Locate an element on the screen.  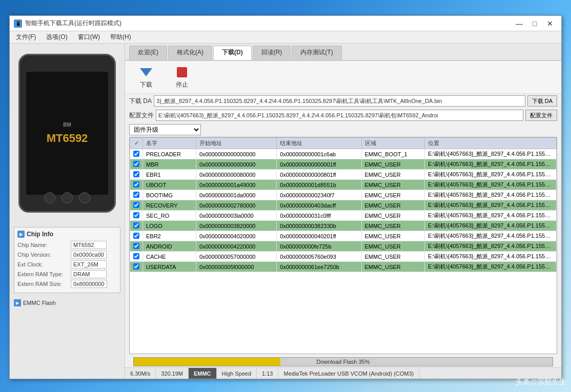
maximize-button: □ is located at coordinates (535, 24).